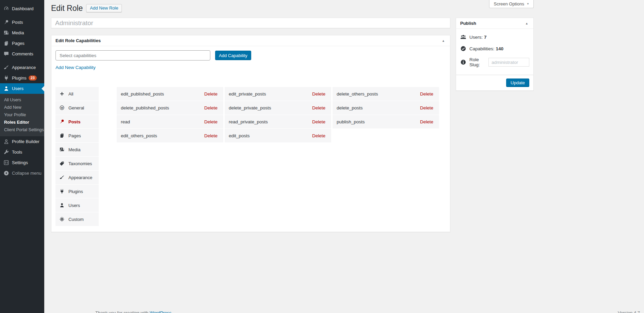 The image size is (644, 313). Describe the element at coordinates (22, 130) in the screenshot. I see `sidebar-submenu-item-client-portal-settings: Client Portal Settings` at that location.